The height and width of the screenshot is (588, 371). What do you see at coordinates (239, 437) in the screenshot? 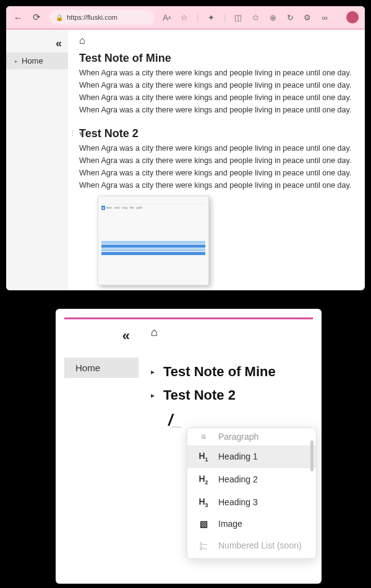
I see `menu-item-label: Paragraph` at bounding box center [239, 437].